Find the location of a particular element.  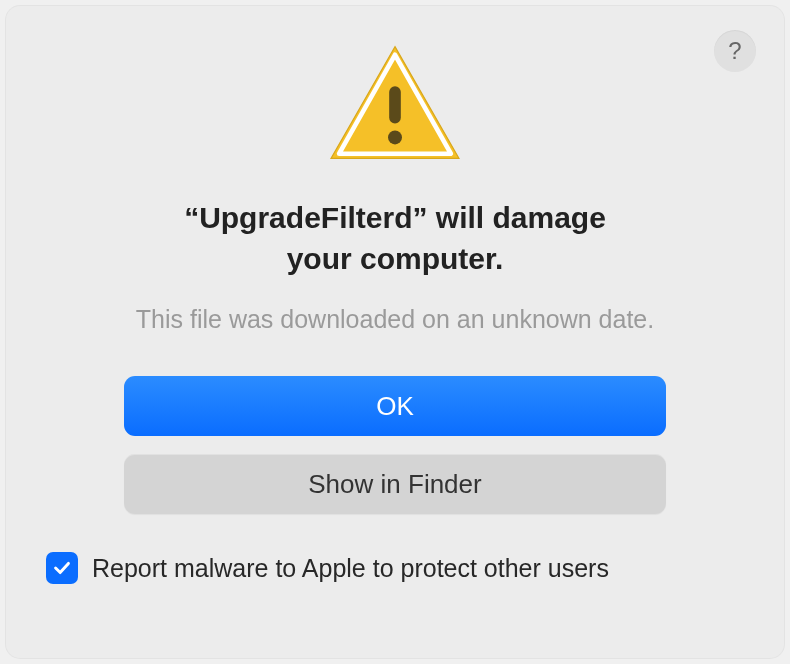

report-malware-checkbox is located at coordinates (62, 568).